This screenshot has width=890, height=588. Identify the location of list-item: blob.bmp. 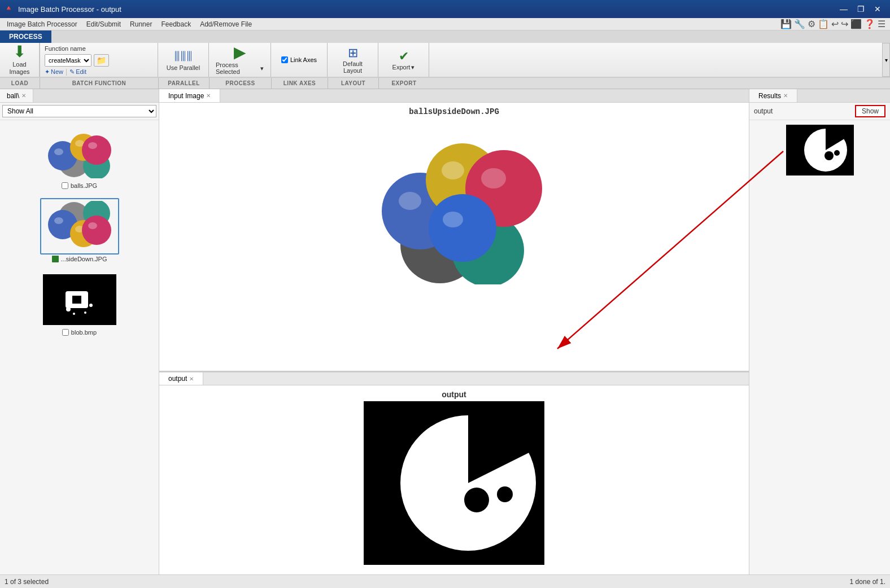
(79, 304).